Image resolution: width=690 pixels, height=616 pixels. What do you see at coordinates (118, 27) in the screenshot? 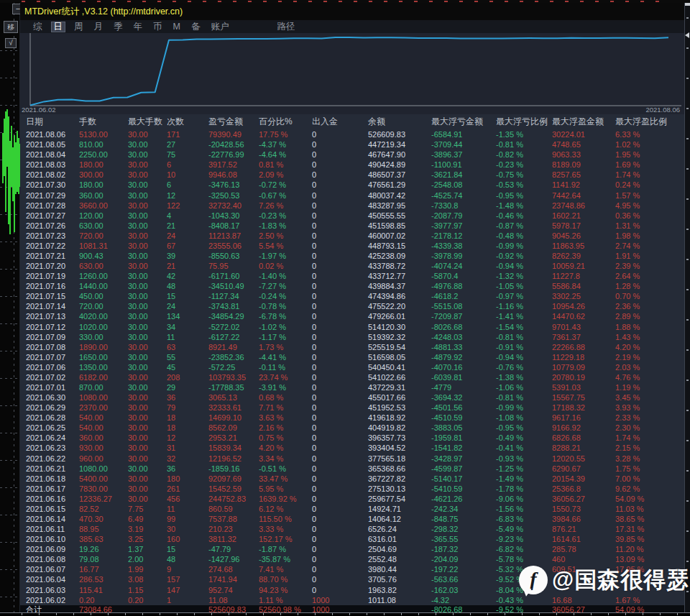
I see `menu-item-季: 季` at bounding box center [118, 27].